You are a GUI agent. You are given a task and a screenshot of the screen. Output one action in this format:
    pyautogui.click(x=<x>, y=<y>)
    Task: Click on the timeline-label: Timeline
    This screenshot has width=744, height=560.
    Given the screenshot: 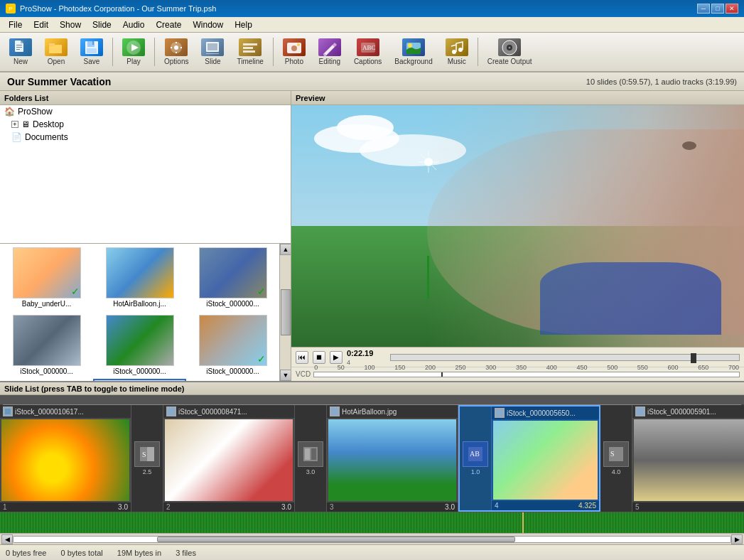 What is the action you would take?
    pyautogui.click(x=250, y=61)
    